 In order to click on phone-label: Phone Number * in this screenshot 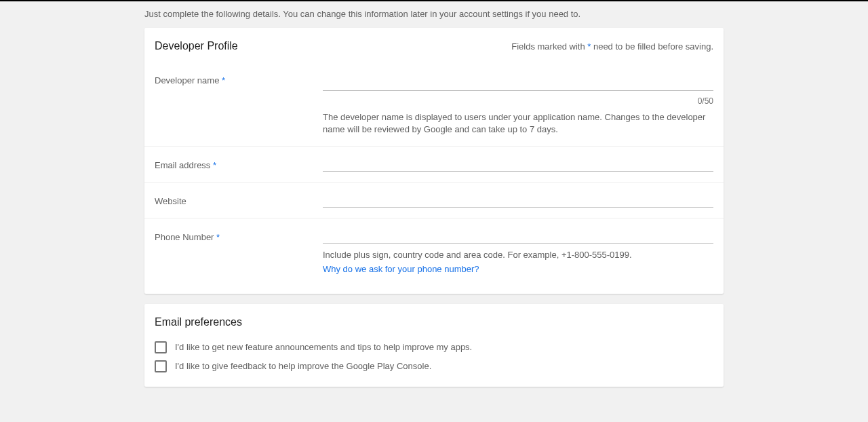, I will do `click(239, 251)`.